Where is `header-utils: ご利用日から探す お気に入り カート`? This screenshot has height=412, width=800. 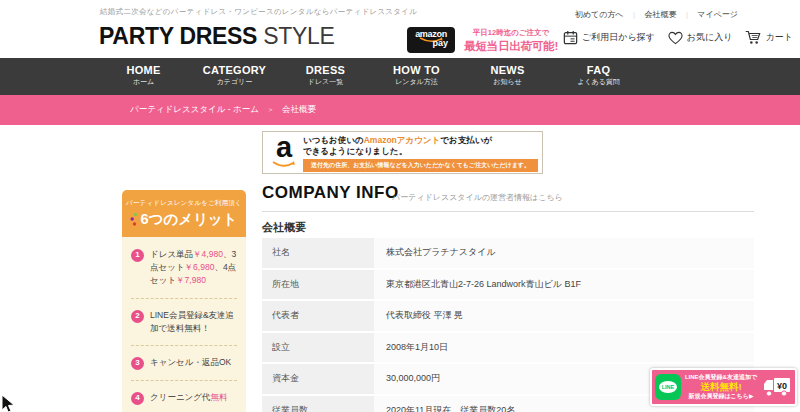
header-utils: ご利用日から探す お気に入り カート is located at coordinates (678, 38).